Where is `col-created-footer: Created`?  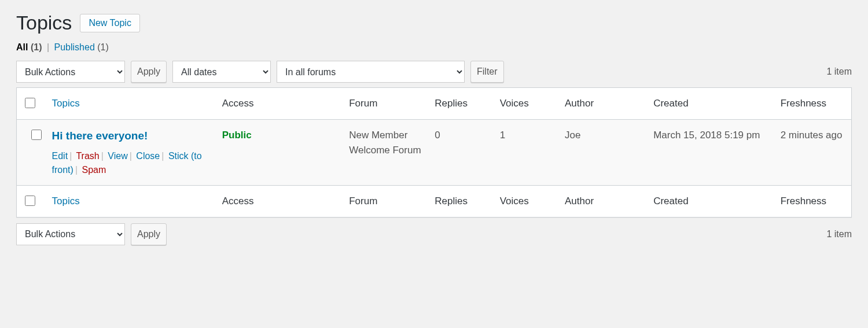 col-created-footer: Created is located at coordinates (711, 201).